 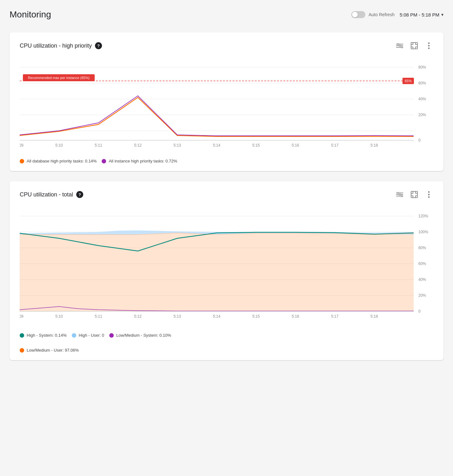 What do you see at coordinates (414, 46) in the screenshot?
I see `chart1-expand-icon` at bounding box center [414, 46].